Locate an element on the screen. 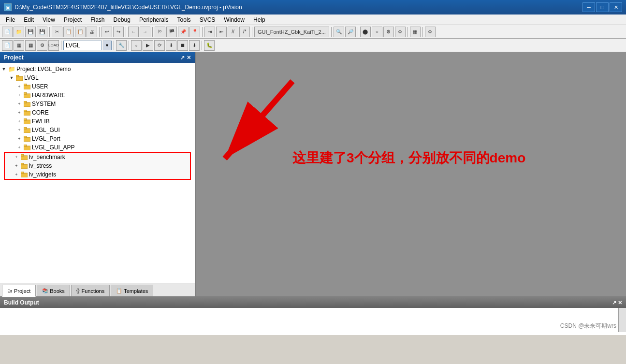 This screenshot has width=626, height=364. view-btn: ▦ is located at coordinates (415, 32).